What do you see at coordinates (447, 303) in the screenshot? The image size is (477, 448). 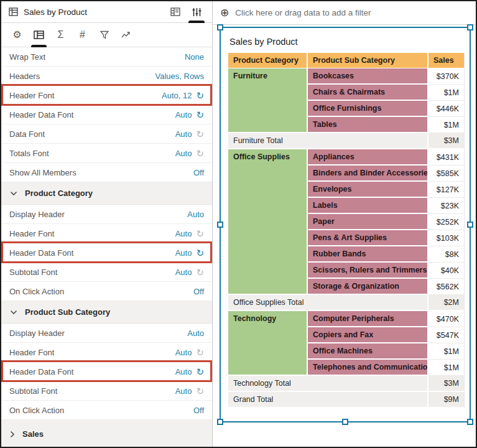 I see `subtotal-value-cell: $2M` at bounding box center [447, 303].